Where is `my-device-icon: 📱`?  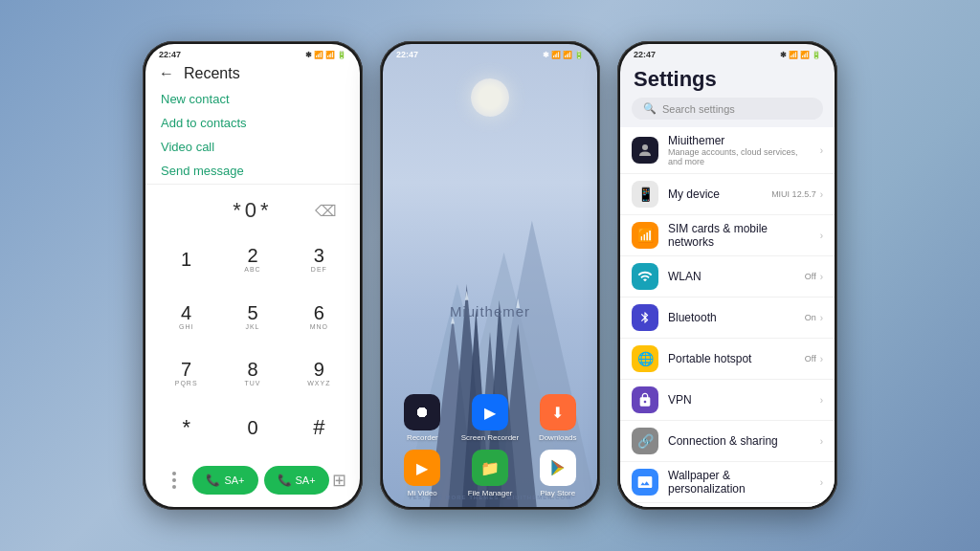 my-device-icon: 📱 is located at coordinates (645, 194).